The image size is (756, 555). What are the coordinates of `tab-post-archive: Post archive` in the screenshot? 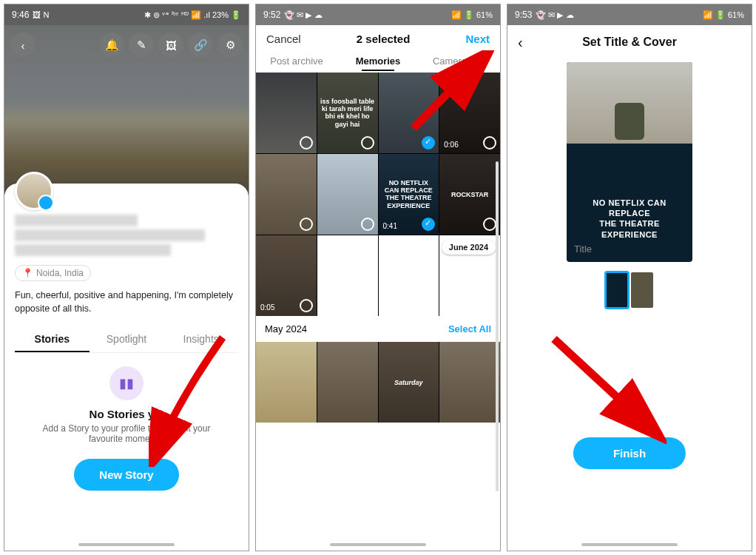 It's located at (297, 61).